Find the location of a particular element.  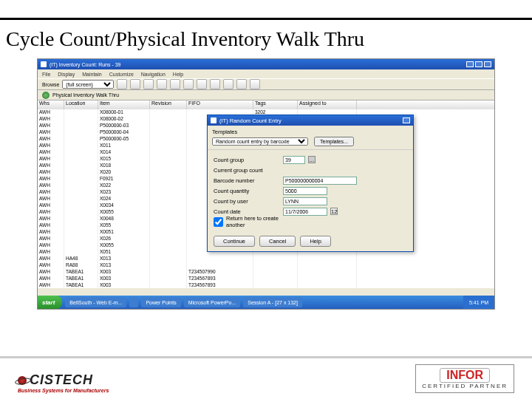

dialog-close is located at coordinates (406, 120).